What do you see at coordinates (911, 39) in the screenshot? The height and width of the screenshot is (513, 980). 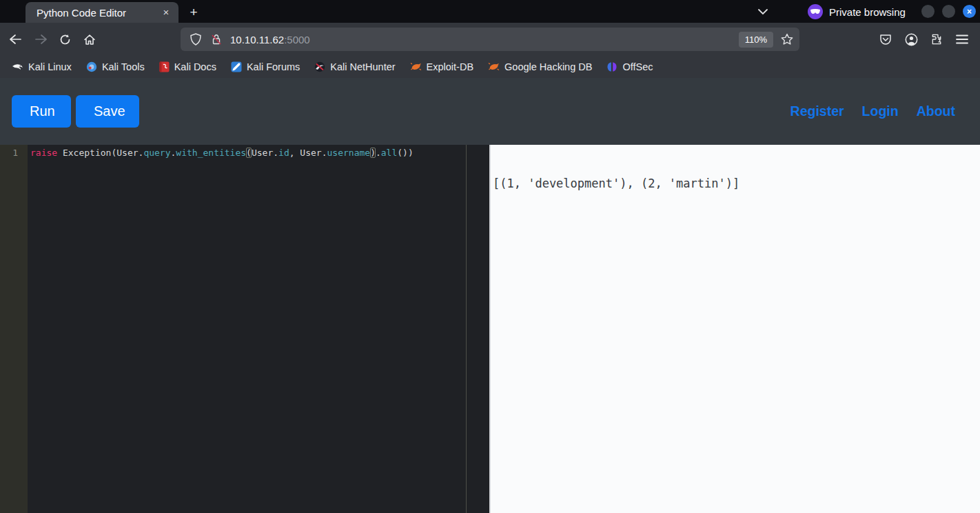 I see `account-icon` at bounding box center [911, 39].